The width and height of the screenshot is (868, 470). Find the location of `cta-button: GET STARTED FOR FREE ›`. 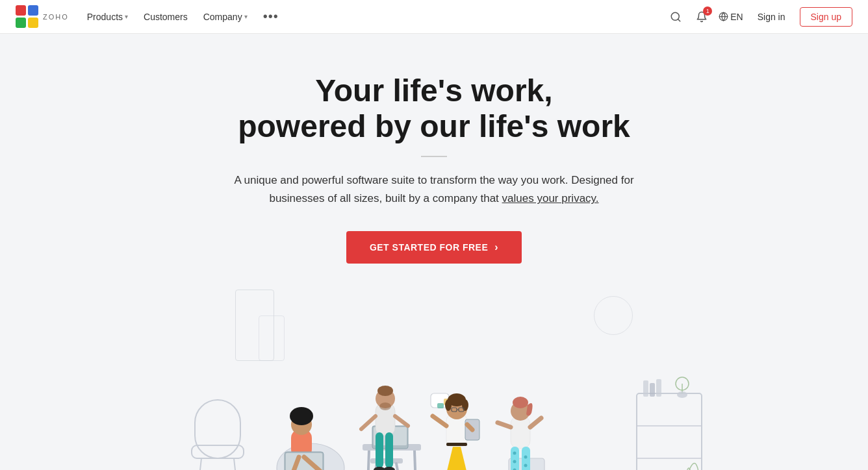

cta-button: GET STARTED FOR FREE › is located at coordinates (434, 247).